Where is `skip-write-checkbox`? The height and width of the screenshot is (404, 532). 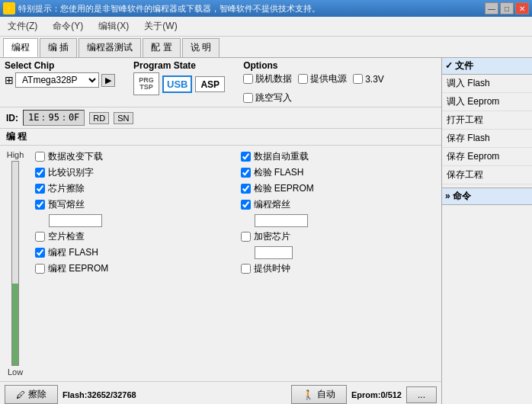
skip-write-checkbox is located at coordinates (248, 98).